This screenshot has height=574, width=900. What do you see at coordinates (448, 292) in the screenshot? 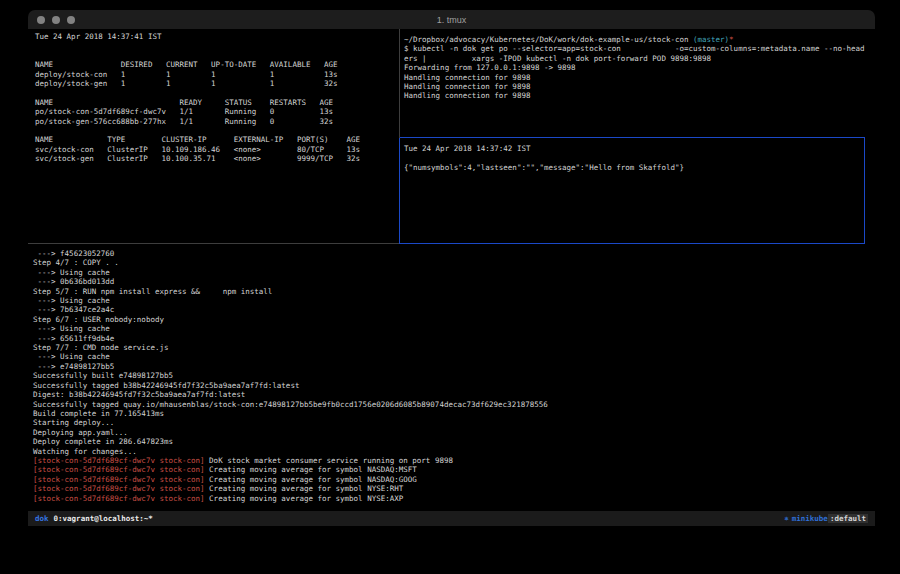
I see `terminal-line: Step 5/7 : RUN npm install express && np…` at bounding box center [448, 292].